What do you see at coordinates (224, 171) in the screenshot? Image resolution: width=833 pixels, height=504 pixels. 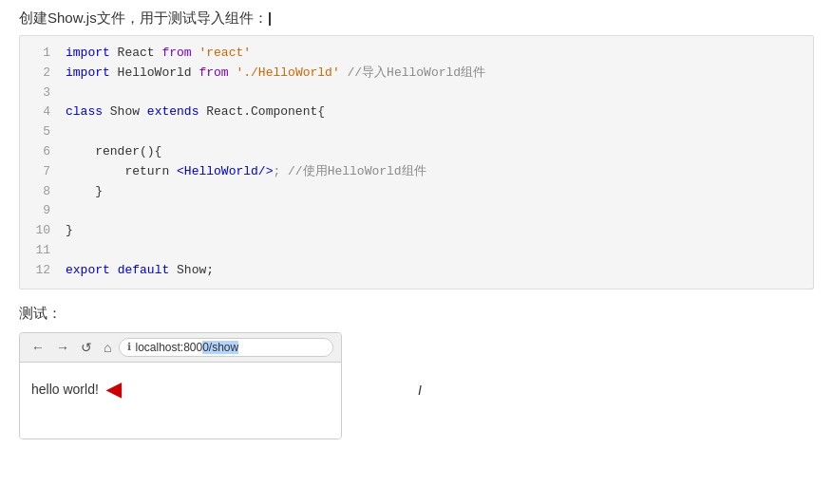 I see `code-token: <HelloWorld/>` at bounding box center [224, 171].